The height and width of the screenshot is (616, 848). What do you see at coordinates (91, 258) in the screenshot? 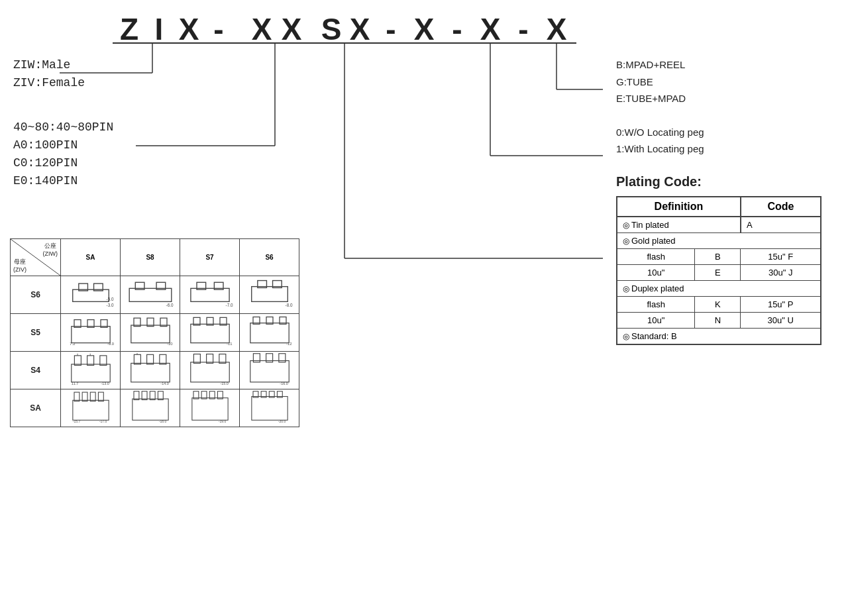
I see `col-sa: SA` at bounding box center [91, 258].